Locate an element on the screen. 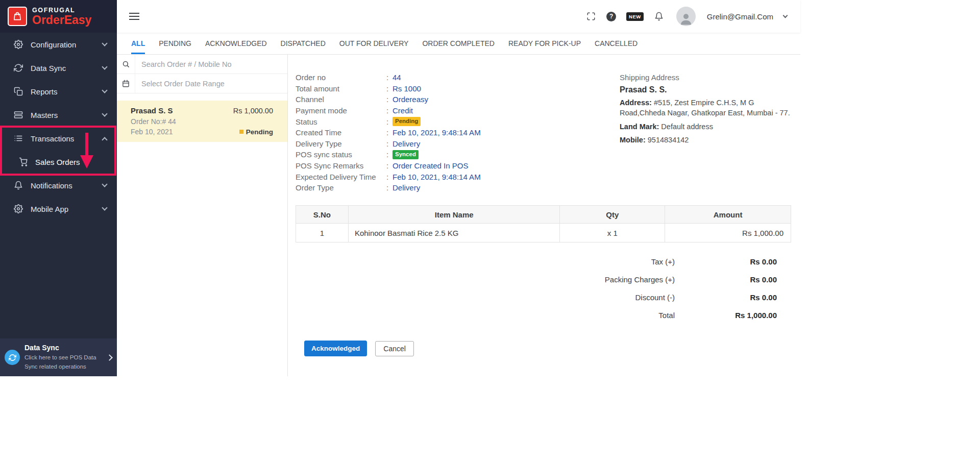  order-amount: Rs 1,000.00 is located at coordinates (253, 111).